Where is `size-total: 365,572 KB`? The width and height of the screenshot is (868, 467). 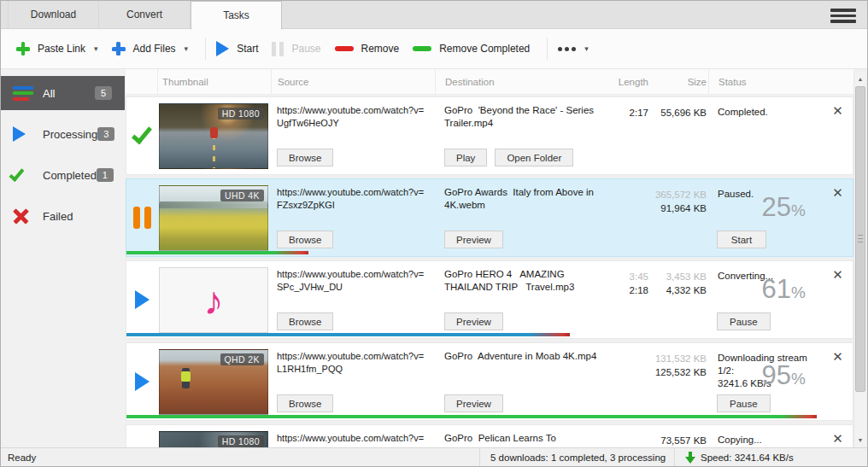 size-total: 365,572 KB is located at coordinates (677, 195).